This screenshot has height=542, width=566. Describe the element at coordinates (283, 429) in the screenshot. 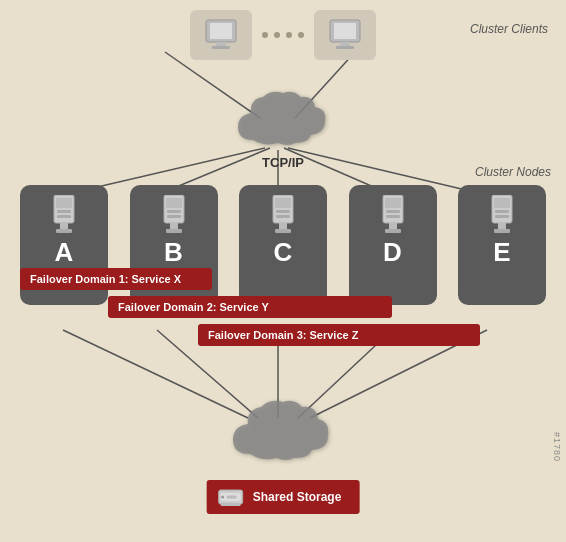

I see `bottom-cloud-shape` at that location.